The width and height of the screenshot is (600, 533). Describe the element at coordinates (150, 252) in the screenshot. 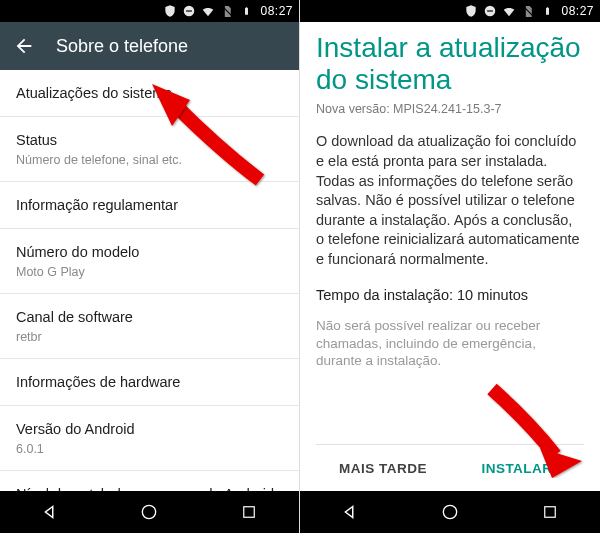

I see `item-label: Número do modelo` at that location.